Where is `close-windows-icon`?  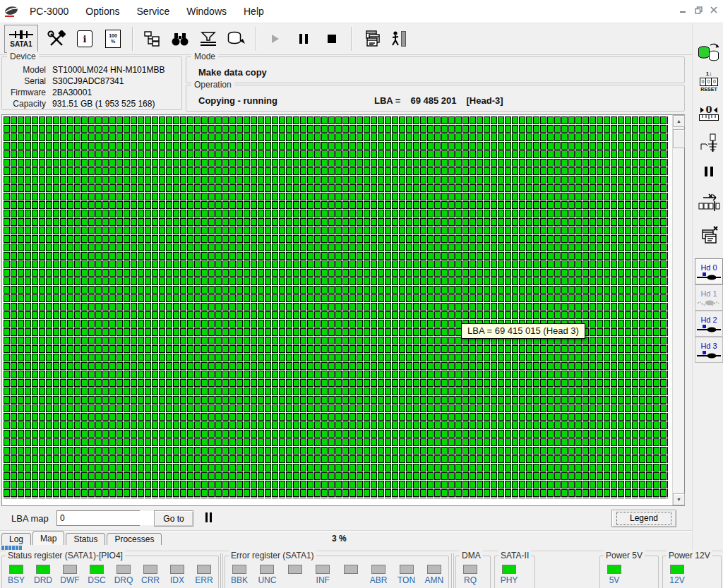
close-windows-icon is located at coordinates (709, 236).